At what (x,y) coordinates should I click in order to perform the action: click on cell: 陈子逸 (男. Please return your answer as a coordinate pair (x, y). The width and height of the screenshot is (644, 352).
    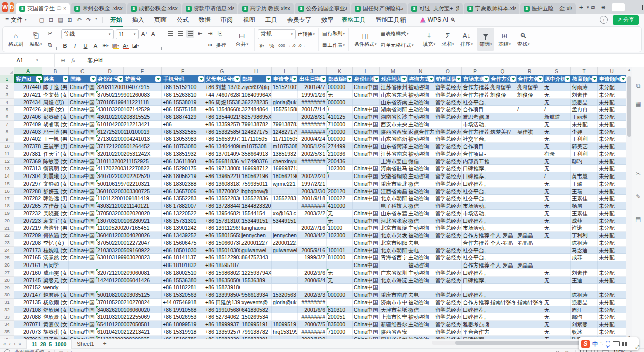
    Looking at the image, I should click on (55, 87).